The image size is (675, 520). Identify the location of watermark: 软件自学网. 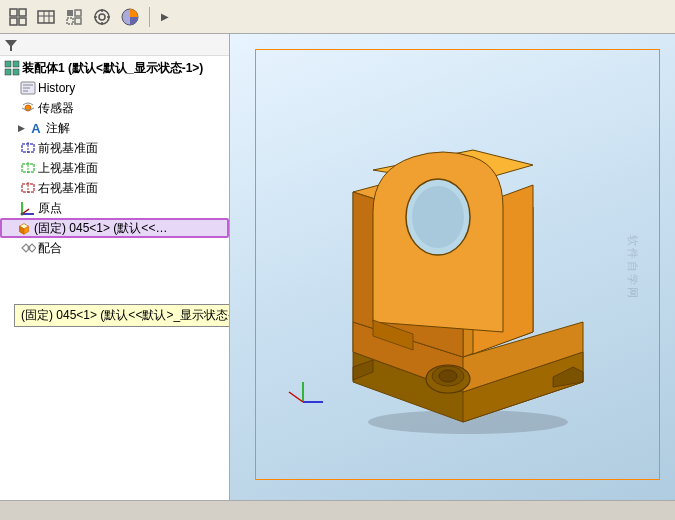
(632, 268).